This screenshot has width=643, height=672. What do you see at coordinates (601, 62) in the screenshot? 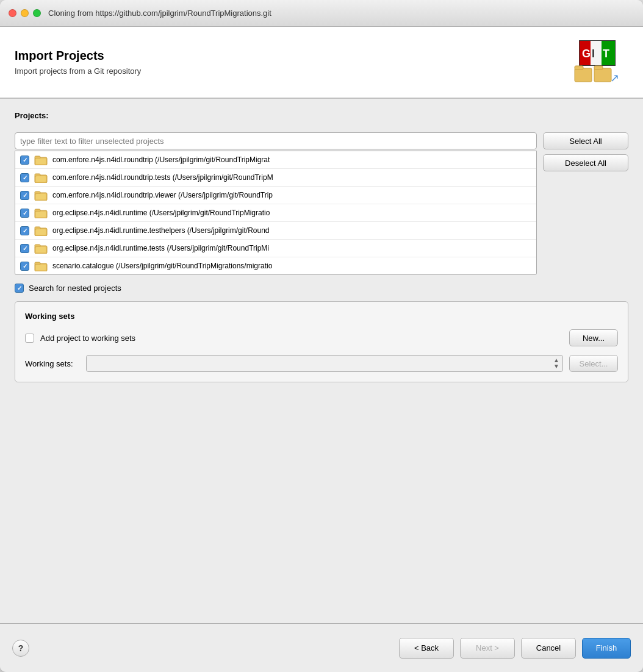
I see `git-icon: G I T ↗` at bounding box center [601, 62].